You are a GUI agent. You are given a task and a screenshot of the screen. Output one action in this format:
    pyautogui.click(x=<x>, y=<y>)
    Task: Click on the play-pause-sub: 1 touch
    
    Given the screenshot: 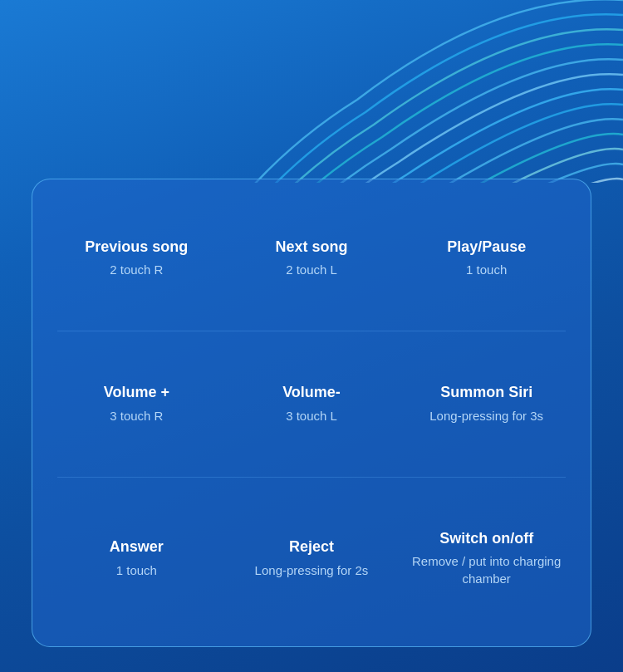 What is the action you would take?
    pyautogui.click(x=487, y=269)
    